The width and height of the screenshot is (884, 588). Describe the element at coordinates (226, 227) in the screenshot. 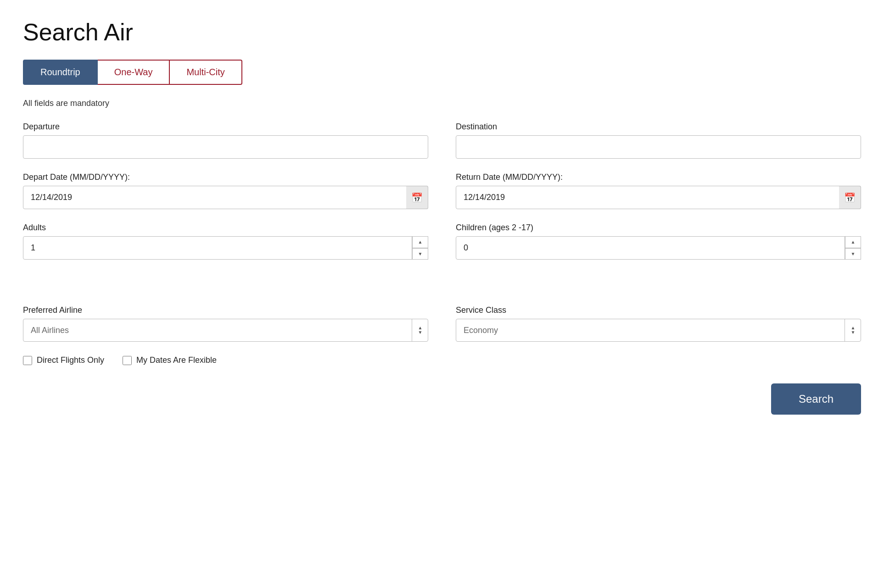

I see `adults-label: Adults` at that location.